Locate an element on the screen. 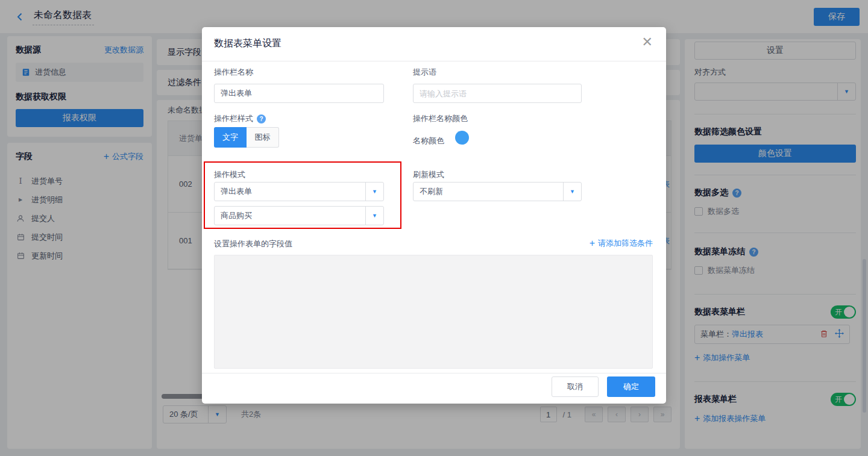  name-color-title: 操作栏名称颜色 is located at coordinates (440, 119).